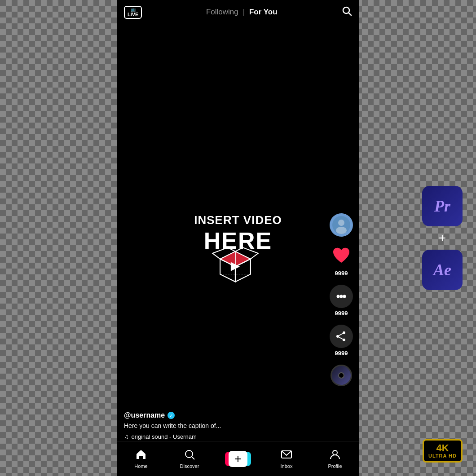  What do you see at coordinates (442, 270) in the screenshot?
I see `adobe-ae-label: Ae` at bounding box center [442, 270].